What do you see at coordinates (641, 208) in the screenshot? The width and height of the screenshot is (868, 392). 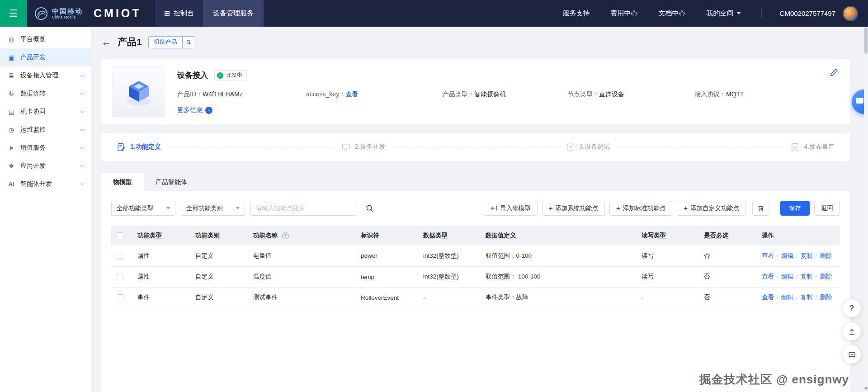 I see `add-standard-point-button: + 添加标准功能点` at bounding box center [641, 208].